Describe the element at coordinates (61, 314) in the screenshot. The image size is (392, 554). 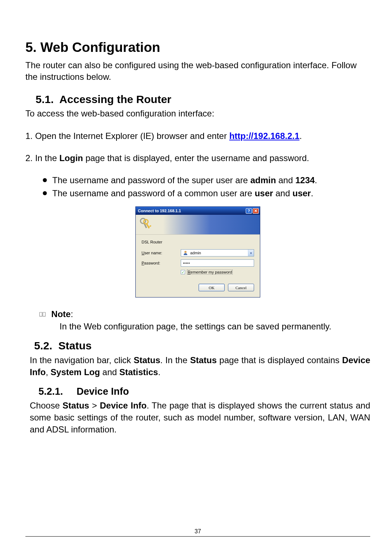
I see `note-label: Note` at that location.